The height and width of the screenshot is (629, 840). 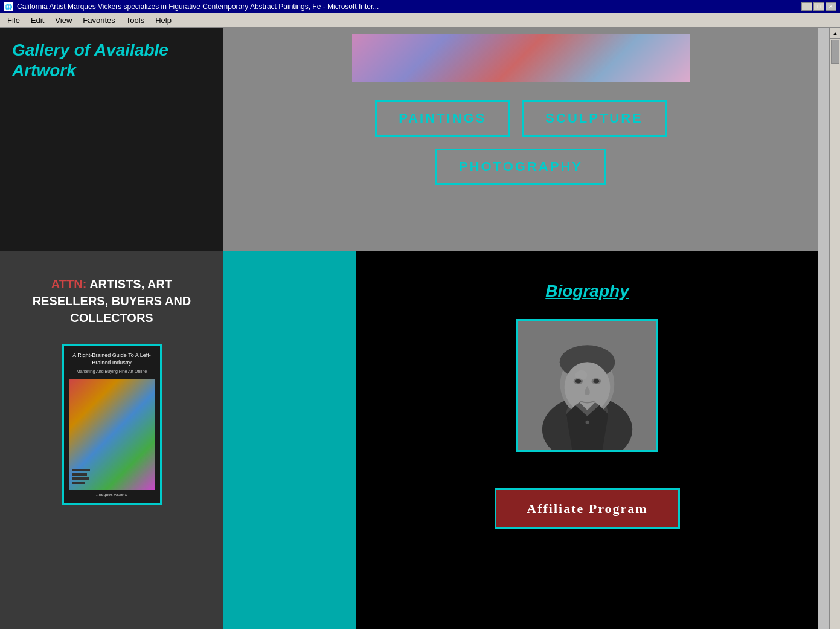 I want to click on portrait-svg, so click(x=587, y=385).